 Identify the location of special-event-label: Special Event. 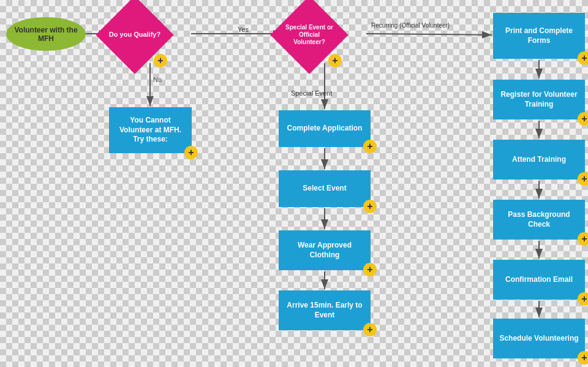
(311, 93).